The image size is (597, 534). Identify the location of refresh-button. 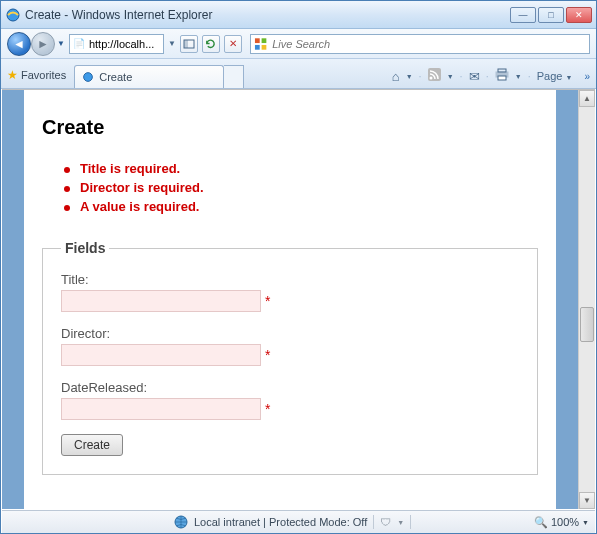
(211, 44).